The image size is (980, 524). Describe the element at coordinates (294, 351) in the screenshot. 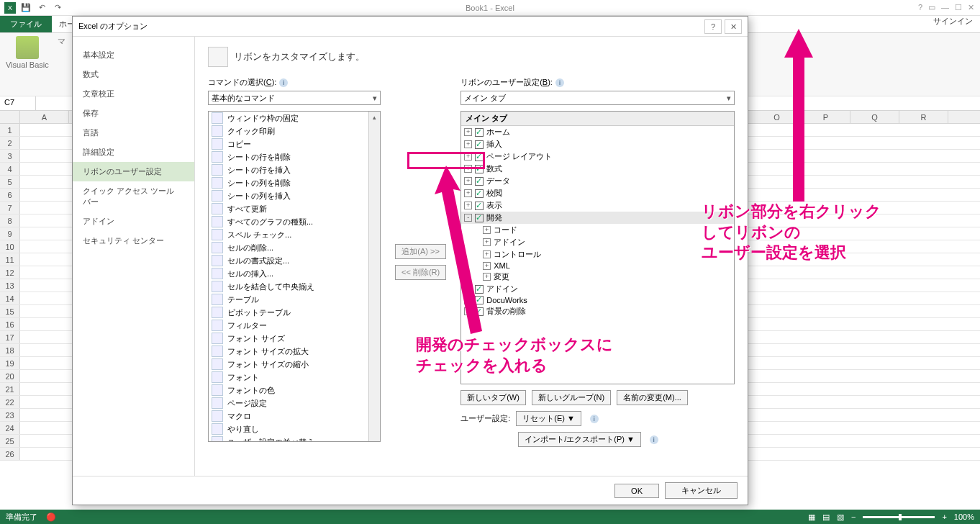

I see `command-item: フォント サイズの拡大` at that location.